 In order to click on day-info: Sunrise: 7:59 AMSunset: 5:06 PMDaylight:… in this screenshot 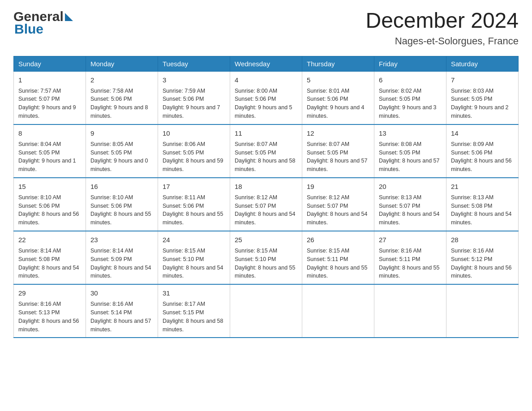, I will do `click(192, 104)`.